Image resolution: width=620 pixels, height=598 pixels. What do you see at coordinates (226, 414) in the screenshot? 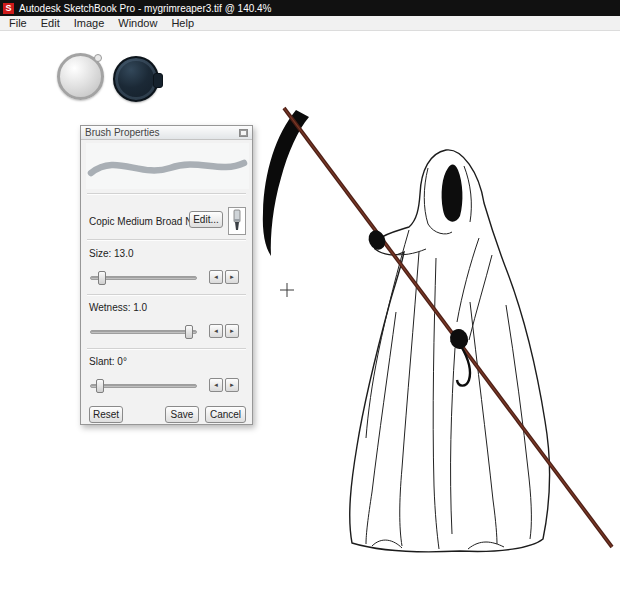
I see `cancel-button: Cancel` at bounding box center [226, 414].